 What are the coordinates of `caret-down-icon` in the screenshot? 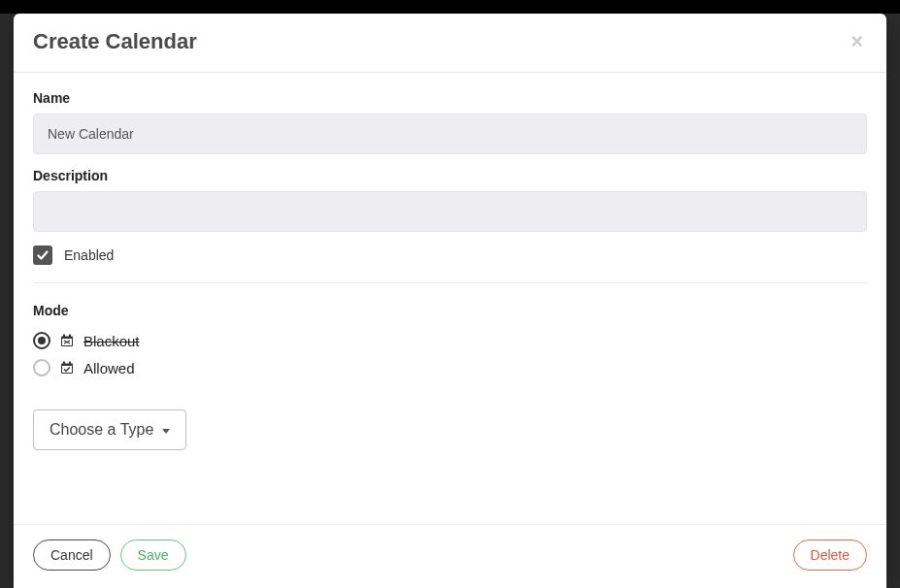 It's located at (166, 431).